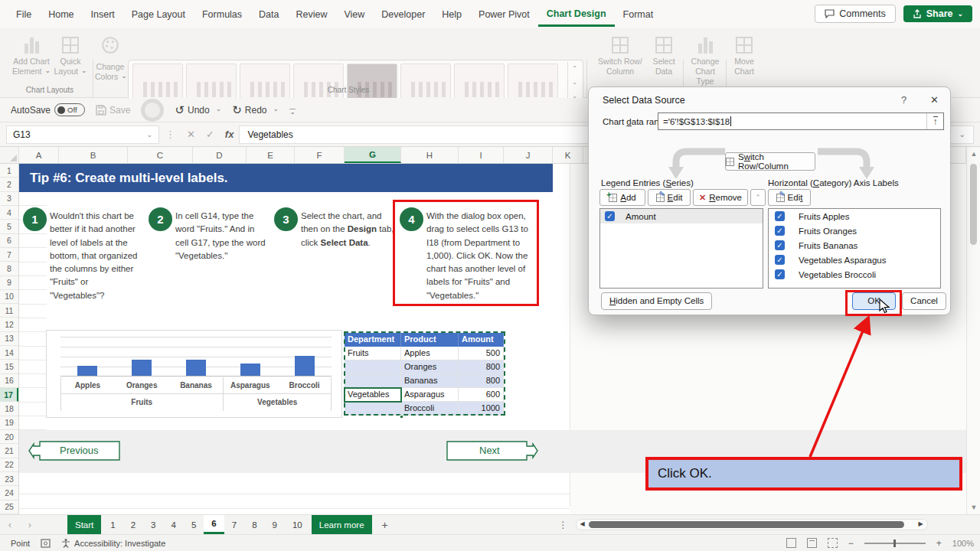 The width and height of the screenshot is (980, 551). I want to click on cell-product-asparagus: Asparagus, so click(430, 395).